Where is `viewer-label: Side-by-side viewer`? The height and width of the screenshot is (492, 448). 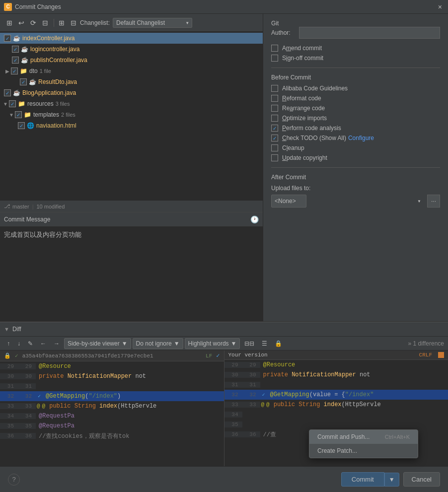 viewer-label: Side-by-side viewer is located at coordinates (93, 344).